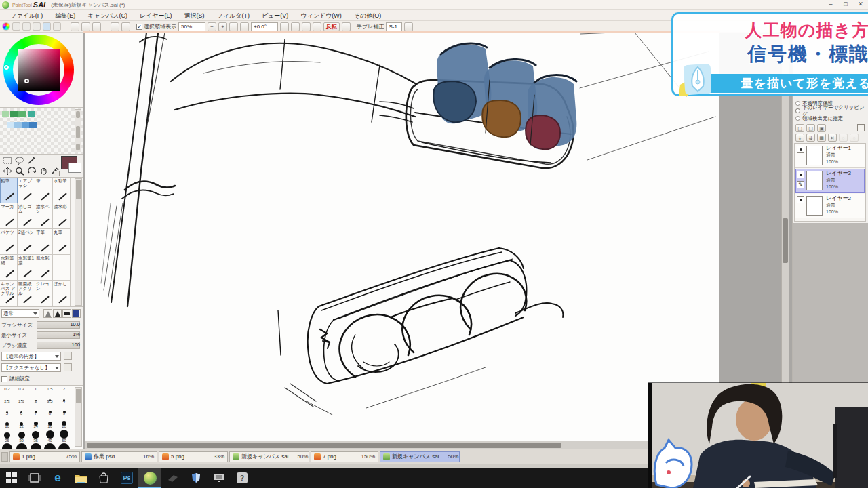  Describe the element at coordinates (39, 70) in the screenshot. I see `saturation-value-square` at that location.